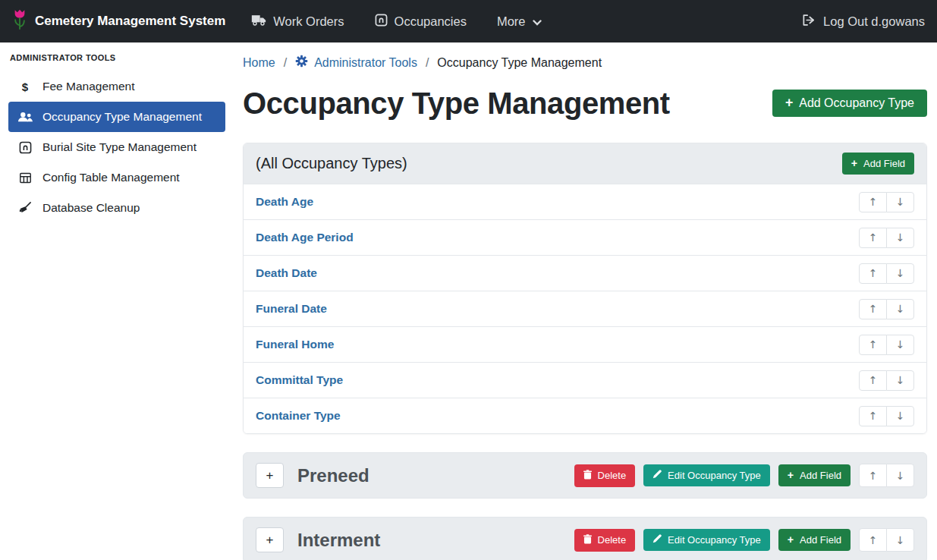  What do you see at coordinates (420, 21) in the screenshot?
I see `nav-occupancies: Occupancies` at bounding box center [420, 21].